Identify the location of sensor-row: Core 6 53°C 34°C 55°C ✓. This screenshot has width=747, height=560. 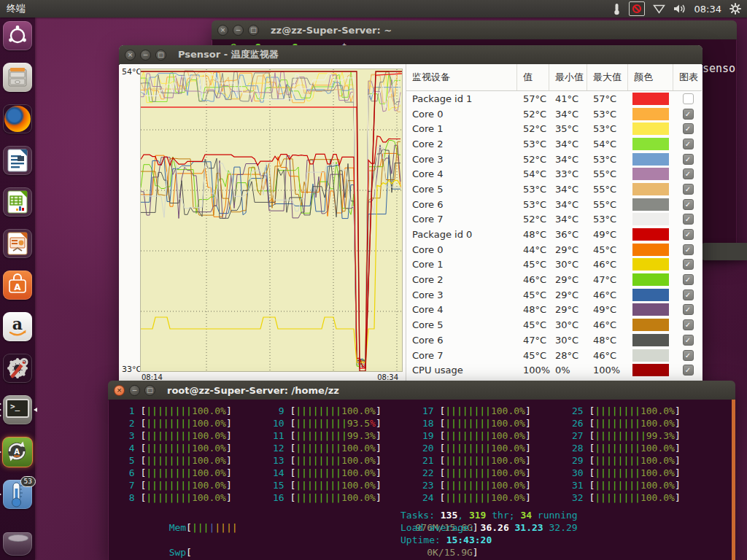
(554, 204).